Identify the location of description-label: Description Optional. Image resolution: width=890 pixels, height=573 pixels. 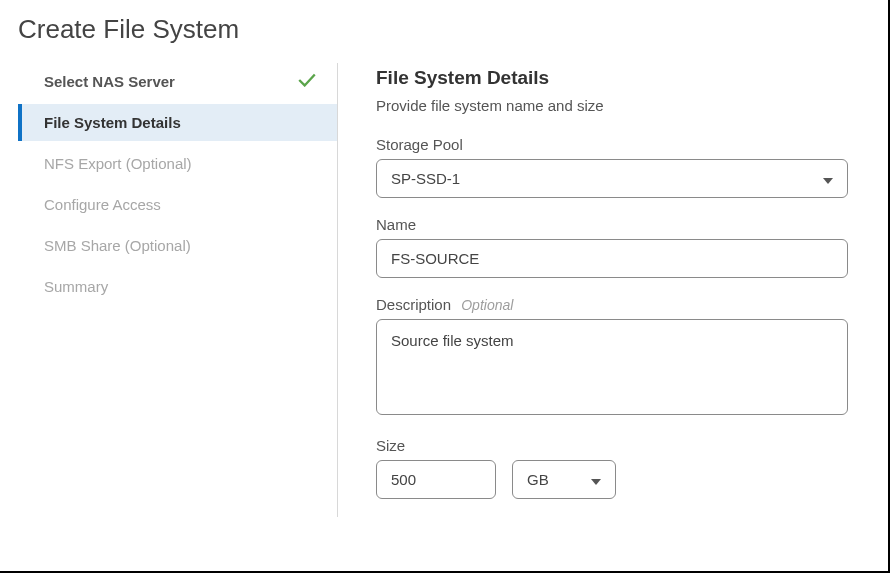
(618, 304).